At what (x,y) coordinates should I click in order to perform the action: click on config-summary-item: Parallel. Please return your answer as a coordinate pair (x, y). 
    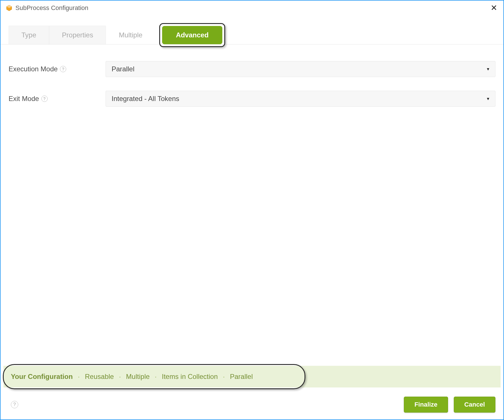
    Looking at the image, I should click on (241, 377).